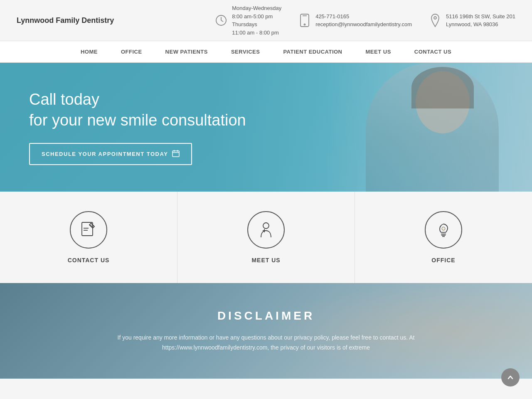 Image resolution: width=532 pixels, height=399 pixels. Describe the element at coordinates (131, 52) in the screenshot. I see `nav-office: OFFICE` at that location.